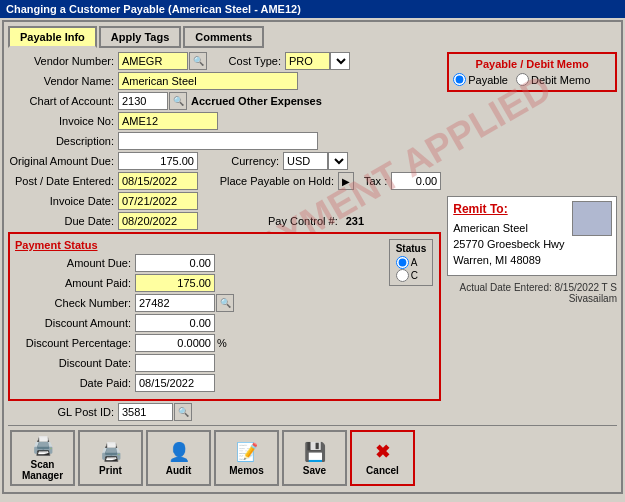  Describe the element at coordinates (273, 181) in the screenshot. I see `place-on-hold-label: Place Payable on Hold:` at that location.